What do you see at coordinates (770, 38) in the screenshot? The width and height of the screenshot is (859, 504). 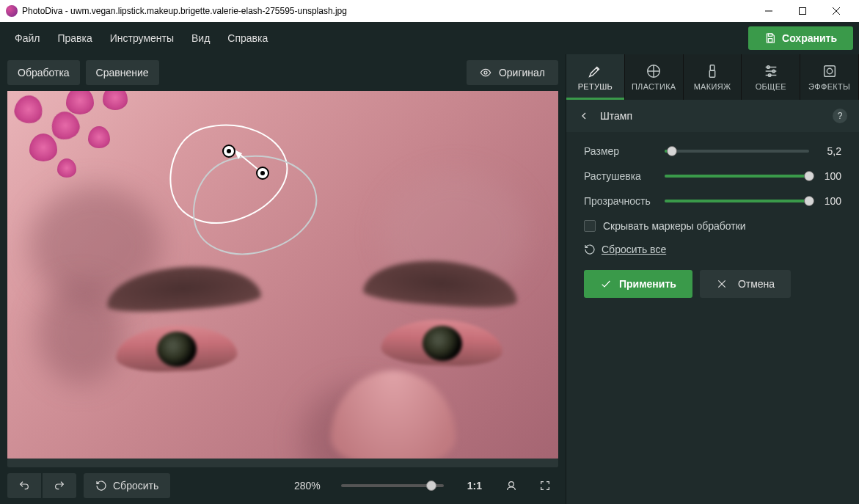 I see `save-icon` at bounding box center [770, 38].